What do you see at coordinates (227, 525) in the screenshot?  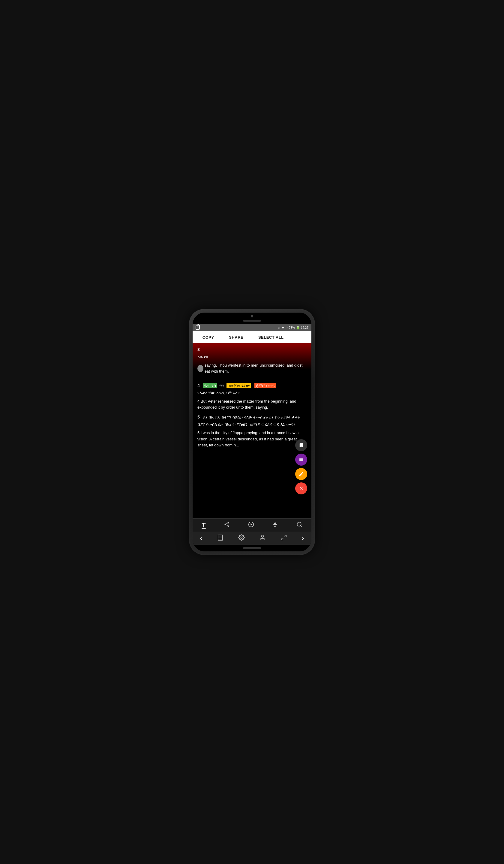 I see `share-toolbar-icon` at bounding box center [227, 525].